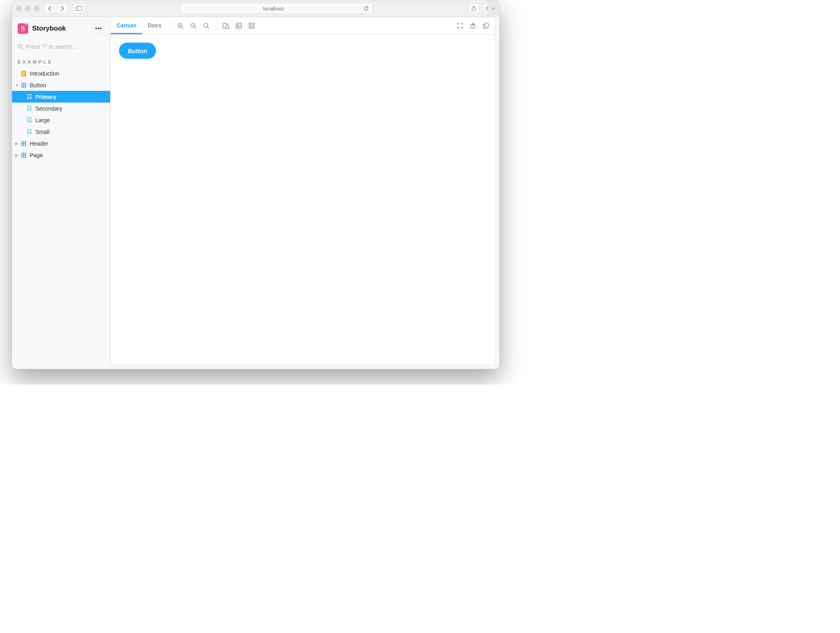 This screenshot has width=840, height=633. What do you see at coordinates (46, 97) in the screenshot?
I see `tree-label: Primary` at bounding box center [46, 97].